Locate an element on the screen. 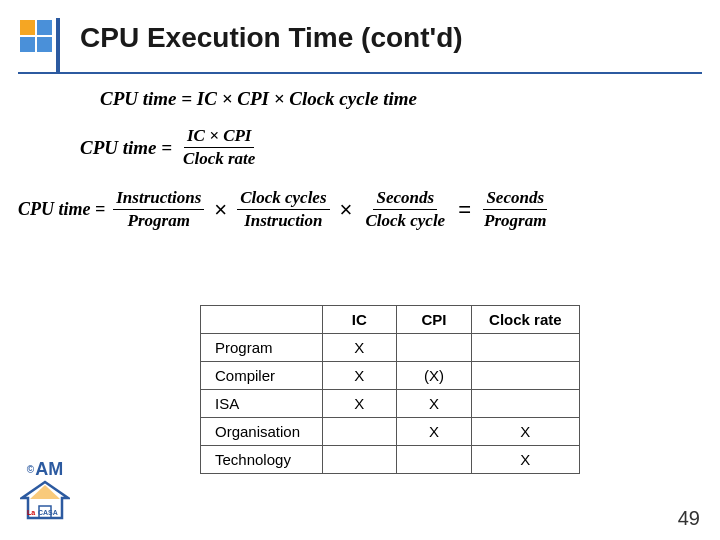 This screenshot has height=540, width=720. row-label-technology: Technology is located at coordinates (262, 460).